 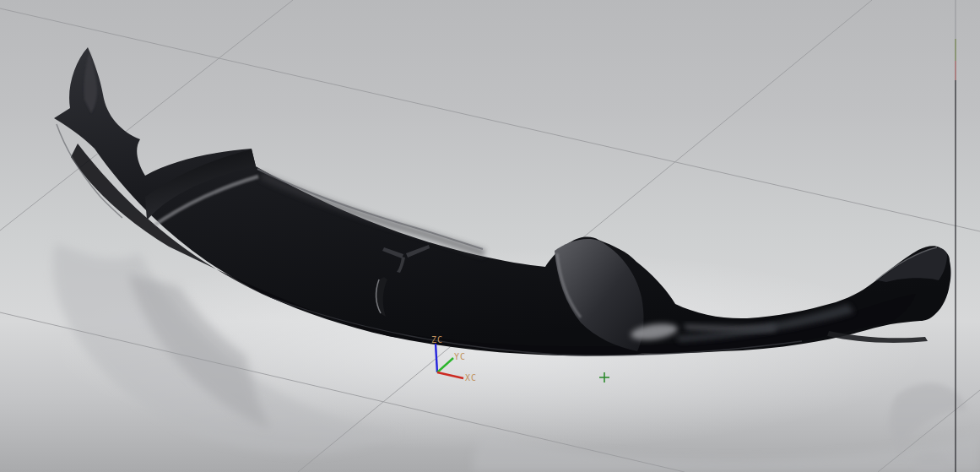 I want to click on origin-plus-marker, so click(x=604, y=377).